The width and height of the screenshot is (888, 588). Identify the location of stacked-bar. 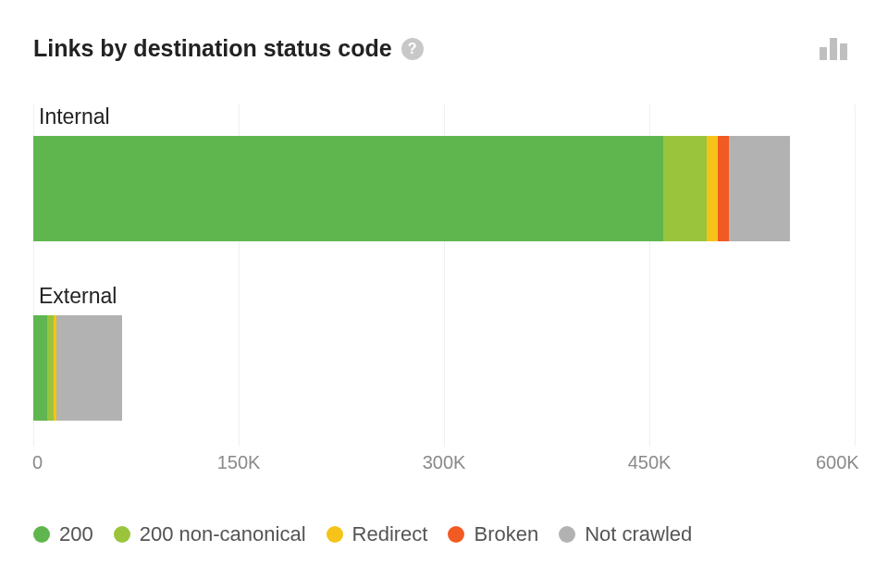
(78, 368).